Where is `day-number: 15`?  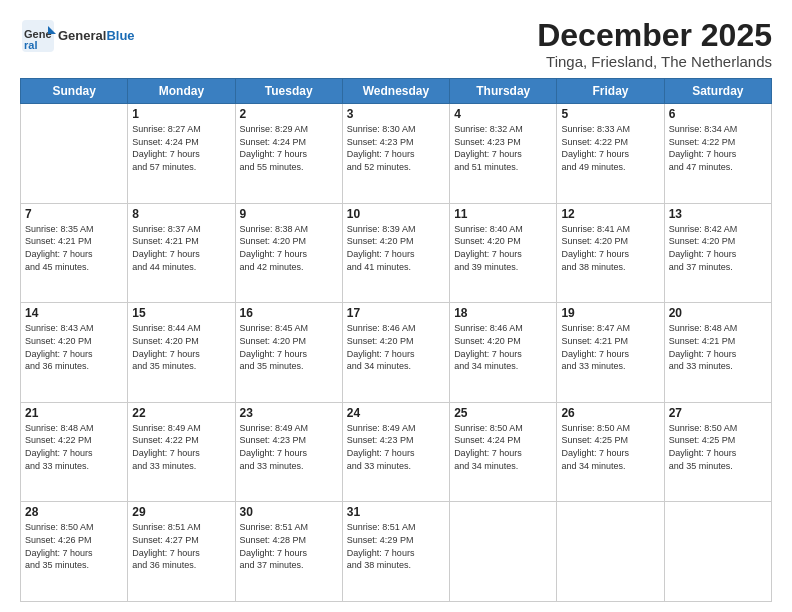 day-number: 15 is located at coordinates (181, 313).